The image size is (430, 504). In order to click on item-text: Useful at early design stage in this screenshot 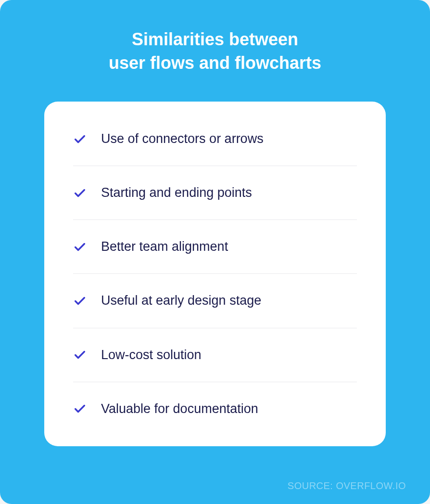, I will do `click(181, 300)`.